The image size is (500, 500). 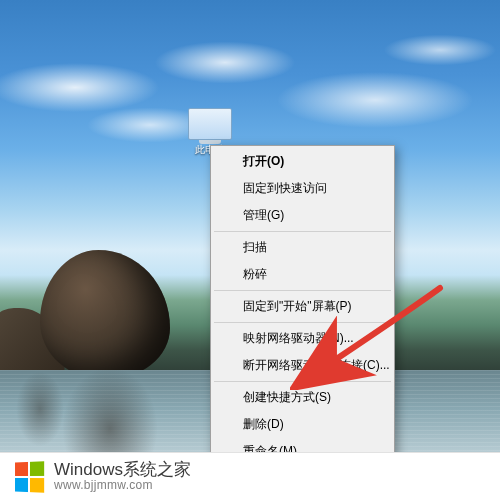 I want to click on watermark-bar: Windows系统之家 www.bjjmmw.com, so click(x=250, y=476).